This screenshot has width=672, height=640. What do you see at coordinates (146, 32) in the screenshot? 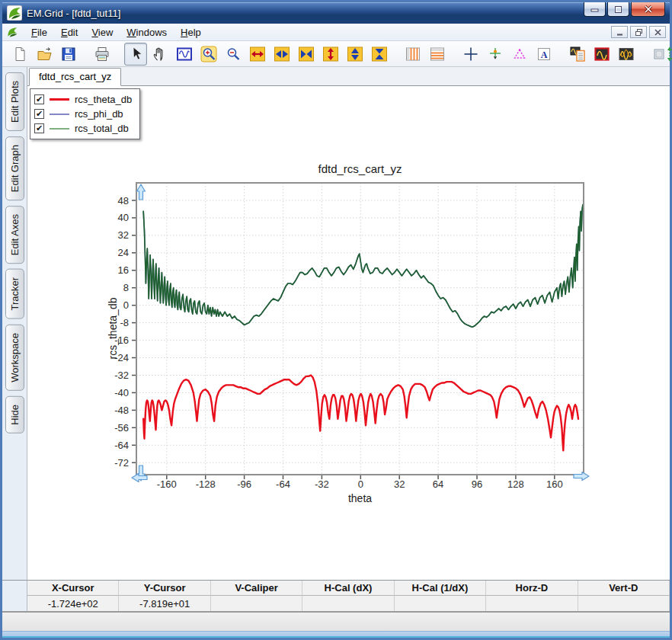
I see `menu-windows: Windows` at bounding box center [146, 32].